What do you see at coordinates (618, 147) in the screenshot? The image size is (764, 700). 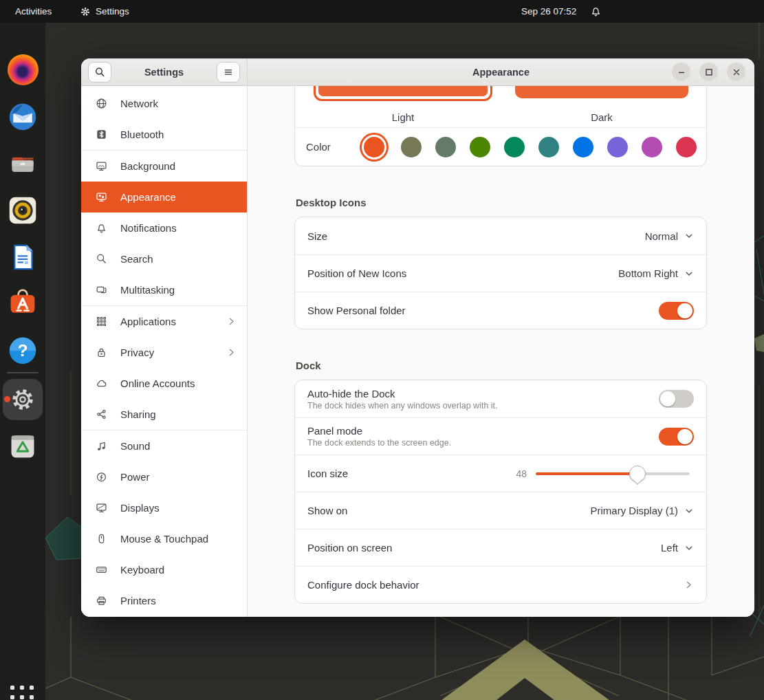 I see `color-swatch-purple` at bounding box center [618, 147].